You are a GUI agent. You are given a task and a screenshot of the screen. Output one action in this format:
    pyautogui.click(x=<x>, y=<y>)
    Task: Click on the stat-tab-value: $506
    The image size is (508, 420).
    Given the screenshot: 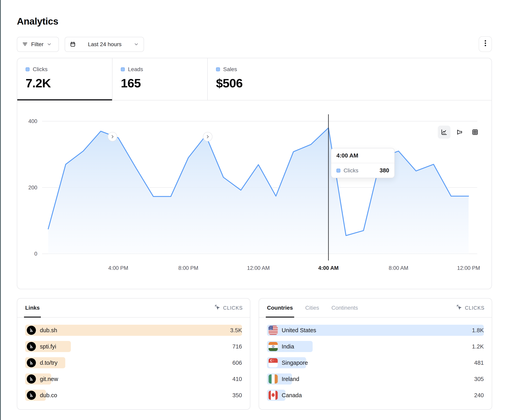 What is the action you would take?
    pyautogui.click(x=259, y=83)
    